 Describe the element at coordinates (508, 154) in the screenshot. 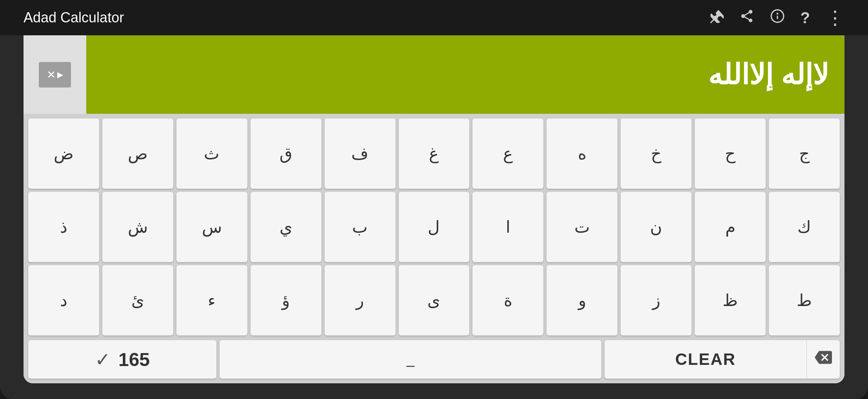

I see `key-ain: ع` at that location.